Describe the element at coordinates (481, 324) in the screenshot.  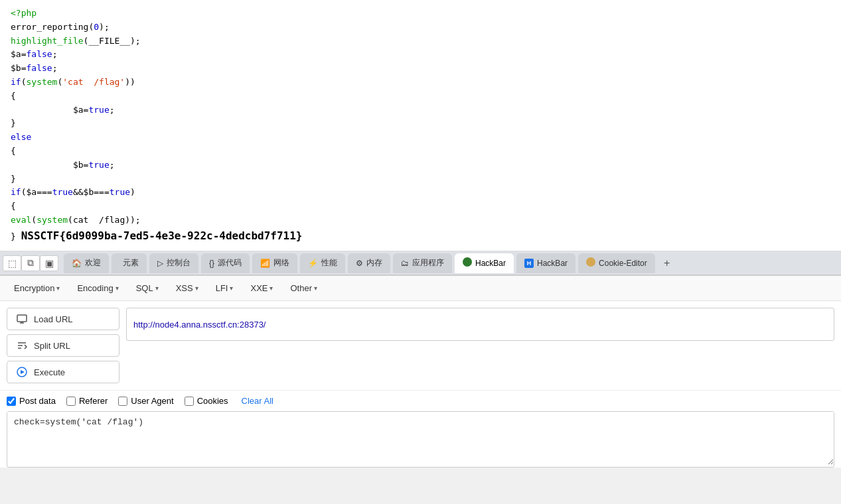
I see `url-input` at that location.